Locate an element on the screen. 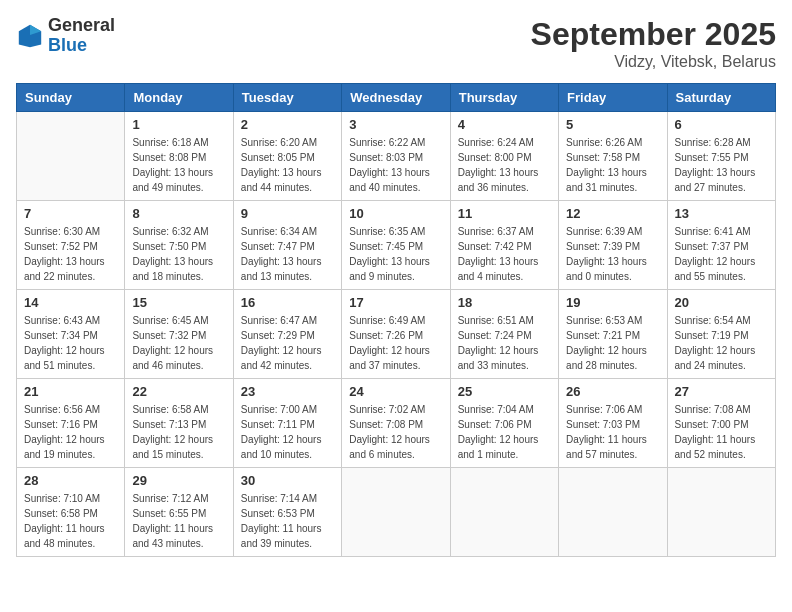 The width and height of the screenshot is (792, 612). day-header-monday: Monday is located at coordinates (179, 98).